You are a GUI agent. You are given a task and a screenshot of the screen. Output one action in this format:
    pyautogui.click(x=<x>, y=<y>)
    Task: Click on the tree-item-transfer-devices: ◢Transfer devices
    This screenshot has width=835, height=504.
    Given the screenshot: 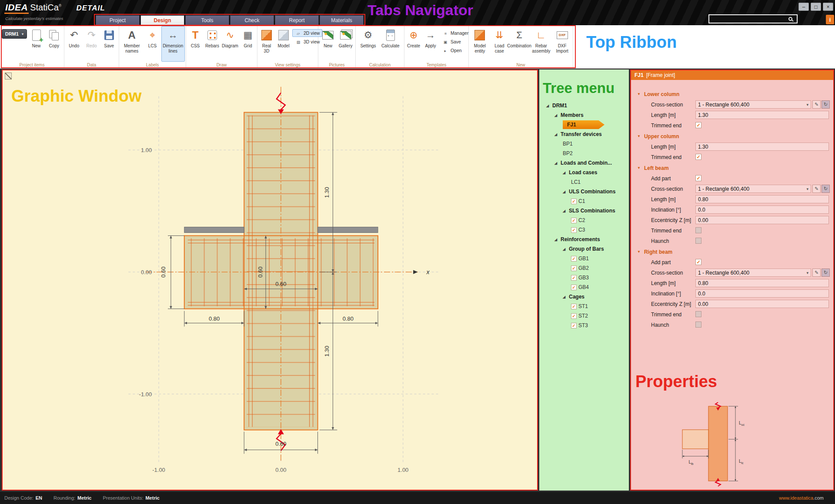 What is the action you would take?
    pyautogui.click(x=584, y=134)
    